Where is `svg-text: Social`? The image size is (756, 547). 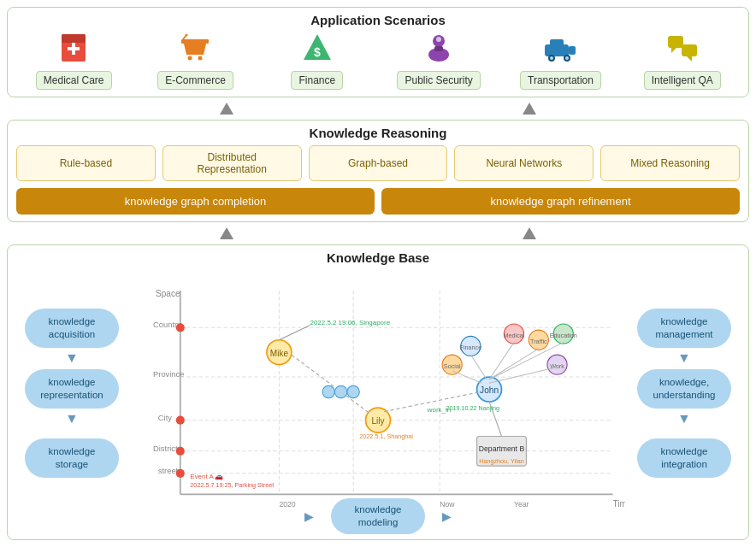
svg-text: Social is located at coordinates (452, 366).